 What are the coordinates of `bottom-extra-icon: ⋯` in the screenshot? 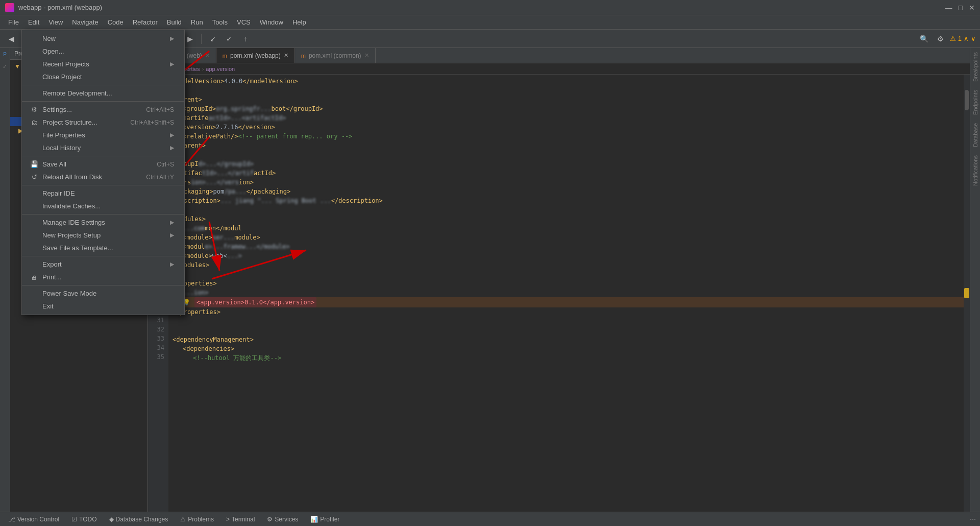 It's located at (973, 519).